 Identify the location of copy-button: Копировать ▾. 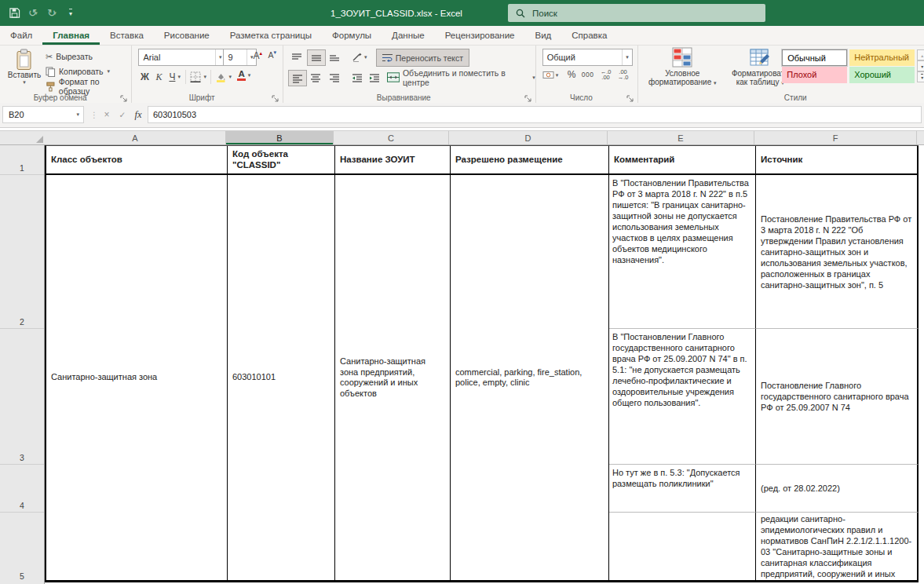
(78, 71).